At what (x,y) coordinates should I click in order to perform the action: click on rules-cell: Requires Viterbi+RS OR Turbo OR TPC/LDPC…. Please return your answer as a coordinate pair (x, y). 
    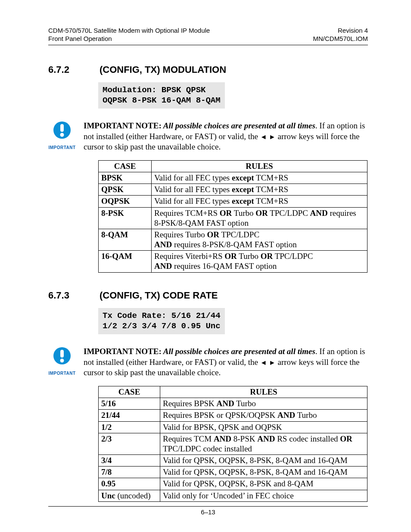
    Looking at the image, I should click on (259, 261).